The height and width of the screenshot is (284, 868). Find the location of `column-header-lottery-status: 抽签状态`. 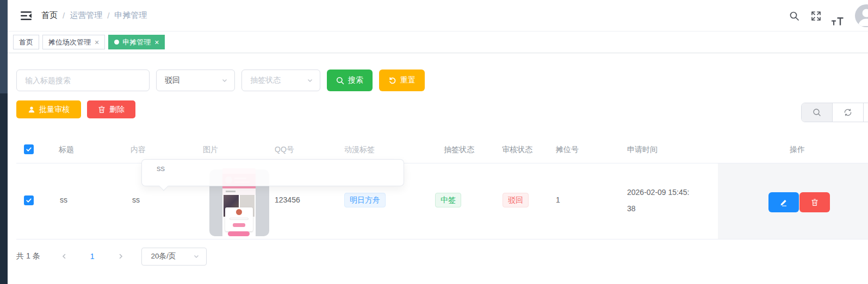

column-header-lottery-status: 抽签状态 is located at coordinates (459, 149).